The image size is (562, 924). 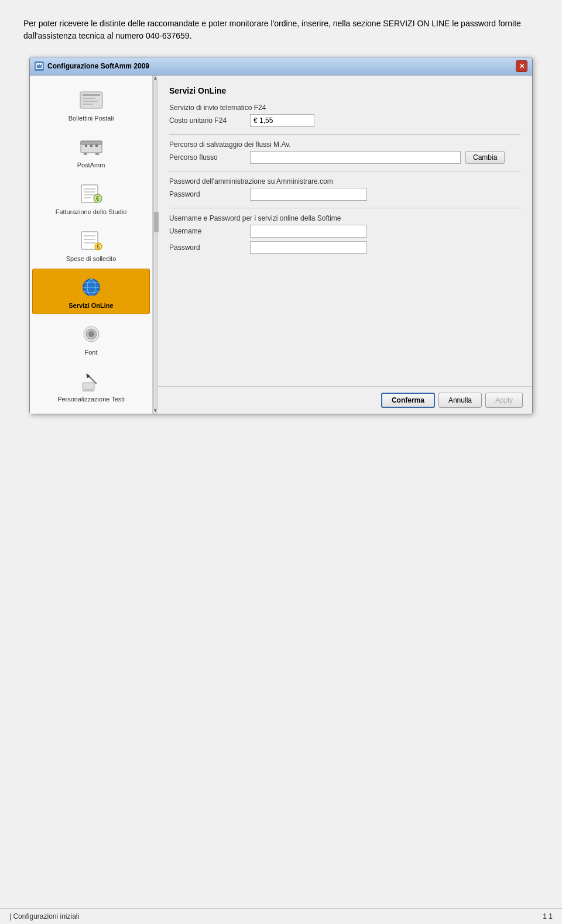 I want to click on sidebar-item-servizi-online: Servizi OnLine, so click(x=91, y=291).